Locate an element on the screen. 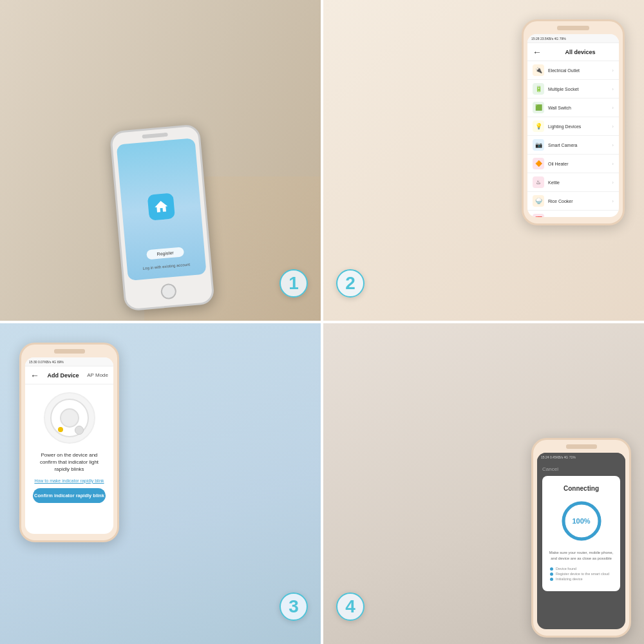 The image size is (644, 644). step2-number: 2 is located at coordinates (350, 283).